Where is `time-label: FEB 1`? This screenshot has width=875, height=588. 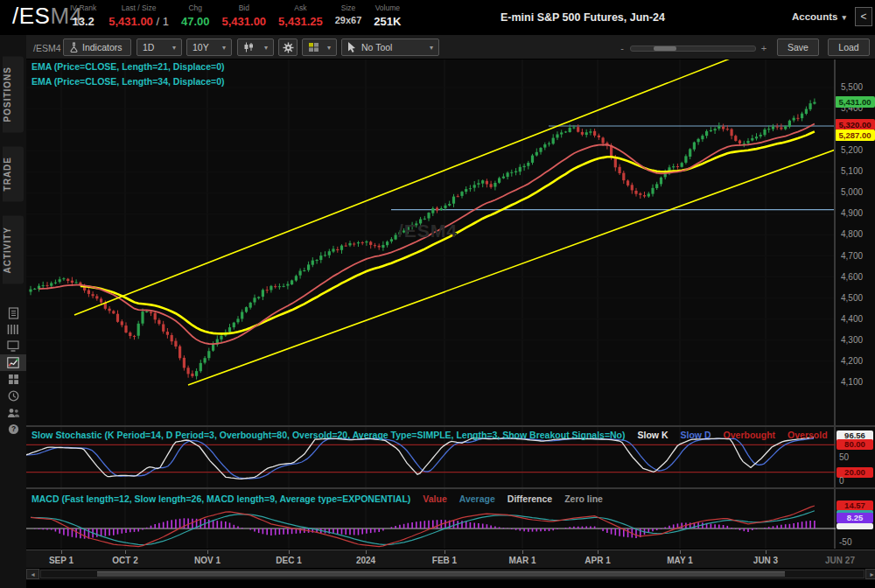
time-label: FEB 1 is located at coordinates (444, 560).